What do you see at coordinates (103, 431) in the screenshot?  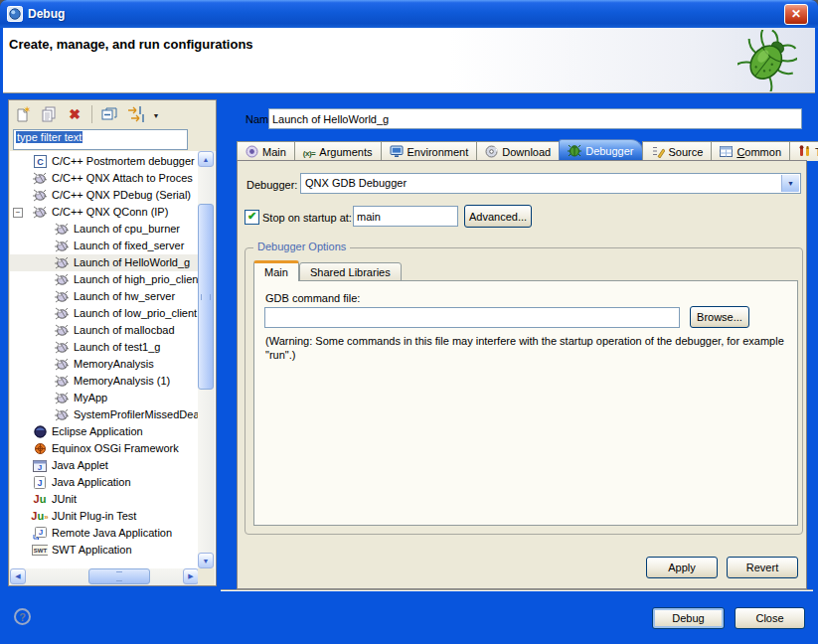 I see `tree-item: Eclipse Application` at bounding box center [103, 431].